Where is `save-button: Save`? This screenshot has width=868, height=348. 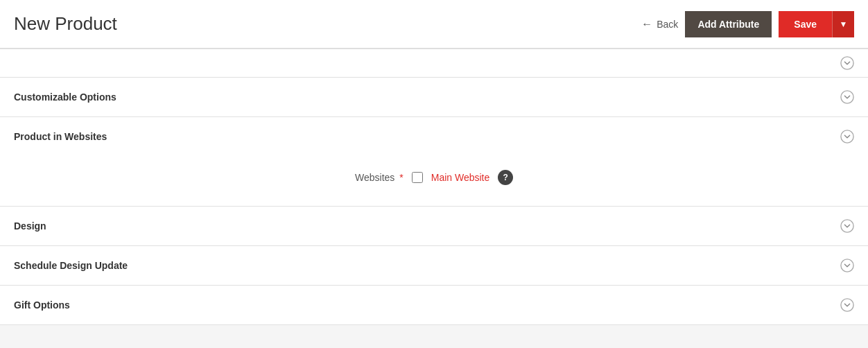
save-button: Save is located at coordinates (806, 24).